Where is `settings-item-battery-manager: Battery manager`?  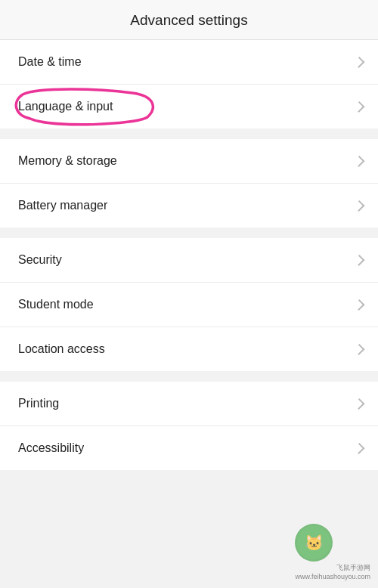 settings-item-battery-manager: Battery manager is located at coordinates (189, 206).